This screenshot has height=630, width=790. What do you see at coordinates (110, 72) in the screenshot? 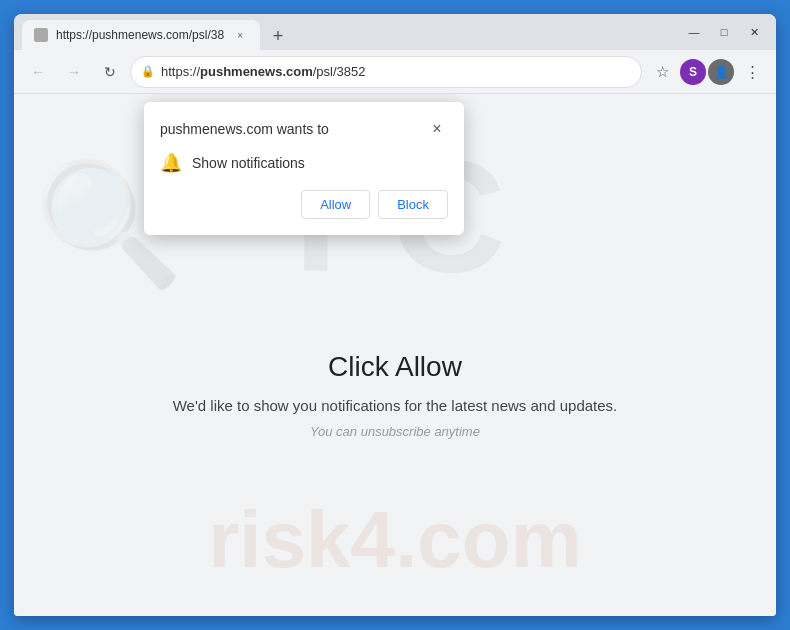
I see `refresh-icon: ↻` at bounding box center [110, 72].